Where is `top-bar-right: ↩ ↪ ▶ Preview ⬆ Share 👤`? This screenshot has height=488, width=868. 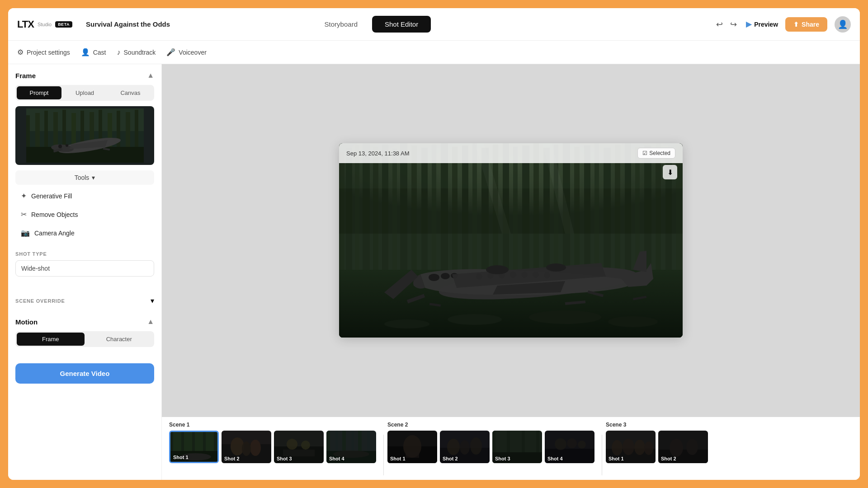
top-bar-right: ↩ ↪ ▶ Preview ⬆ Share 👤 is located at coordinates (783, 24).